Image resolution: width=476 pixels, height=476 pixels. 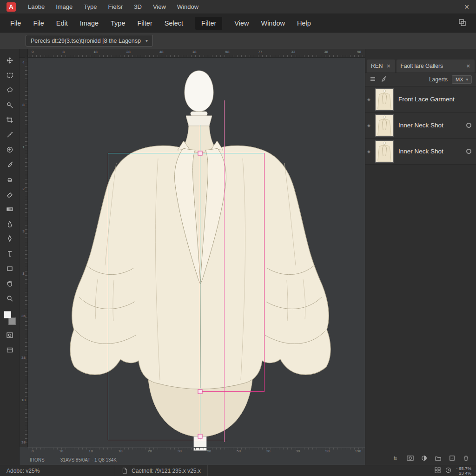 I want to click on ruler-bottom: 018181828385858303098190, so click(x=196, y=451).